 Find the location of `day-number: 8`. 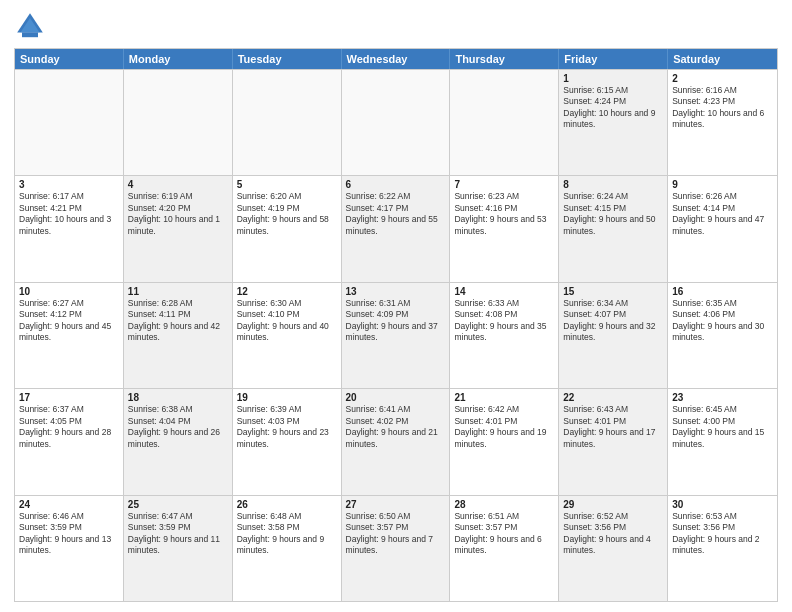

day-number: 8 is located at coordinates (613, 184).